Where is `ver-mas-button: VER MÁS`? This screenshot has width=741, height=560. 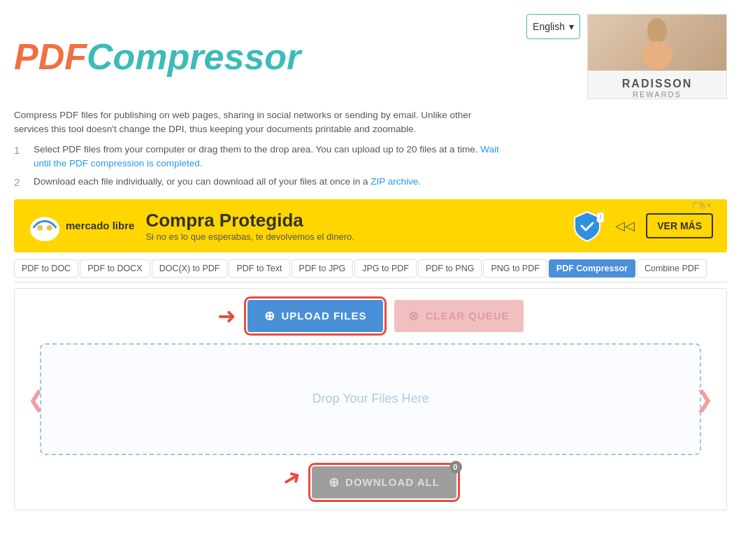 ver-mas-button: VER MÁS is located at coordinates (679, 226).